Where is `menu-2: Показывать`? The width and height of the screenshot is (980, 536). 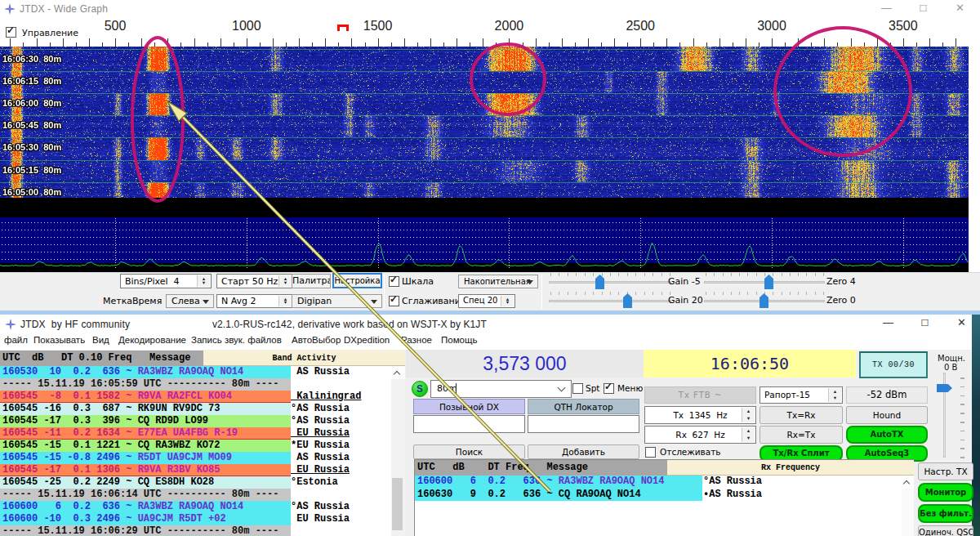
menu-2: Показывать is located at coordinates (59, 340).